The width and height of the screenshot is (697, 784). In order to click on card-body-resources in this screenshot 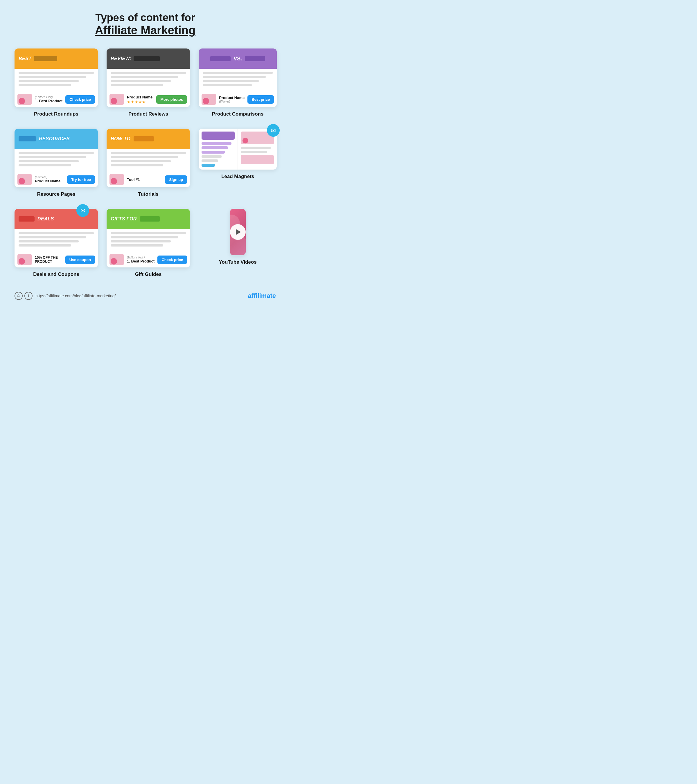, I will do `click(56, 160)`.